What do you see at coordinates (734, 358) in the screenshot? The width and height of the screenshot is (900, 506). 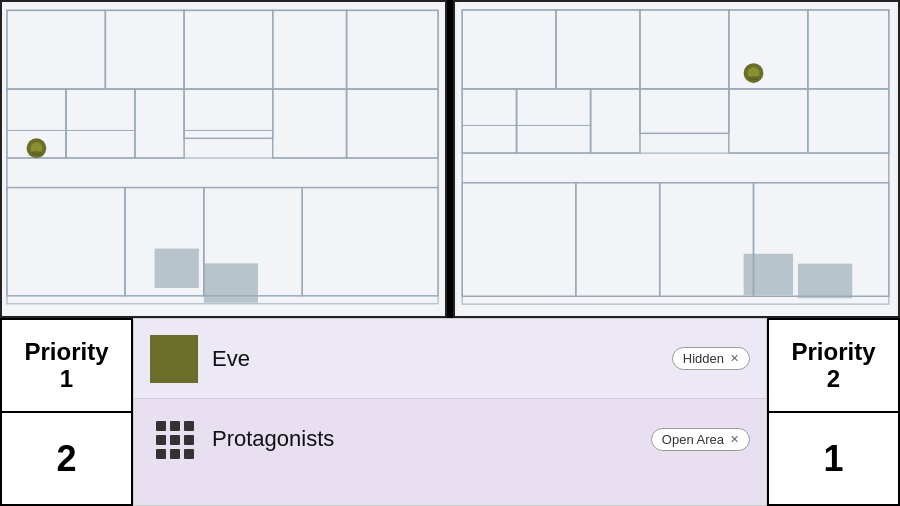 I see `eve-tag-close: ✕` at bounding box center [734, 358].